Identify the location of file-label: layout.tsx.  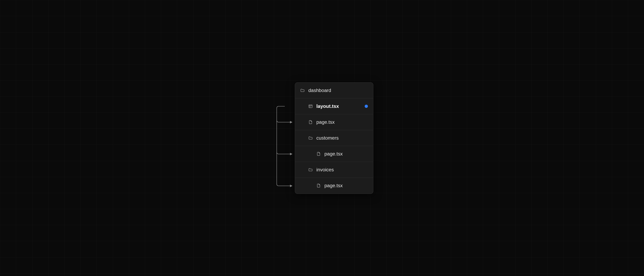
(328, 106).